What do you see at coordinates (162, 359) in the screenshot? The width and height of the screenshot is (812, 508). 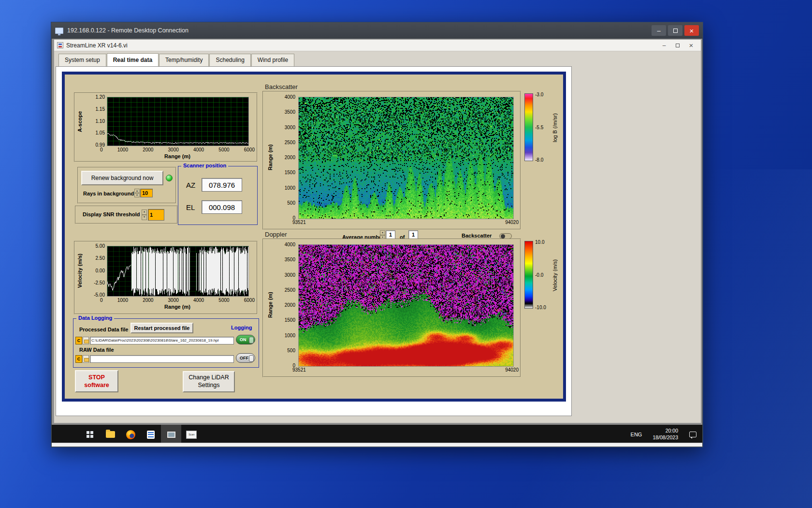 I see `raw-path-field` at bounding box center [162, 359].